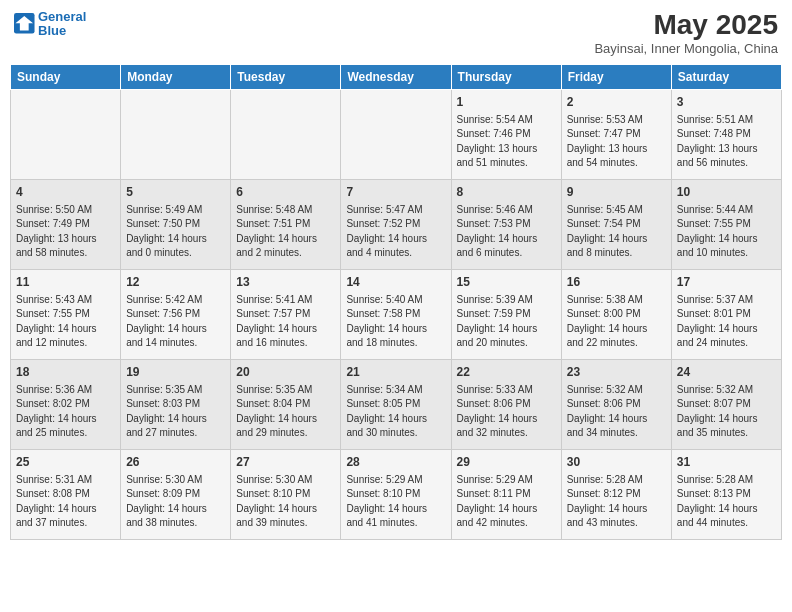 This screenshot has height=612, width=792. What do you see at coordinates (396, 192) in the screenshot?
I see `day-number: 7` at bounding box center [396, 192].